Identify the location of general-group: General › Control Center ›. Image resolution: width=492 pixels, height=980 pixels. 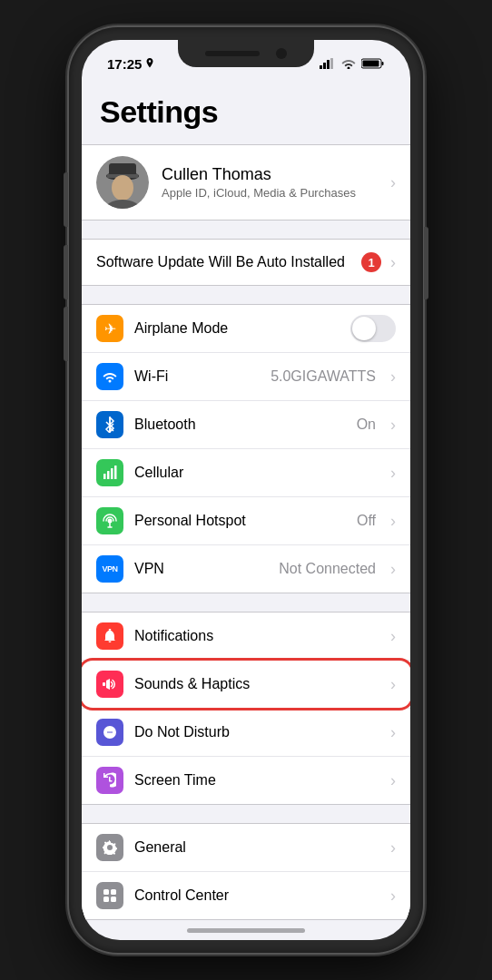
(246, 871).